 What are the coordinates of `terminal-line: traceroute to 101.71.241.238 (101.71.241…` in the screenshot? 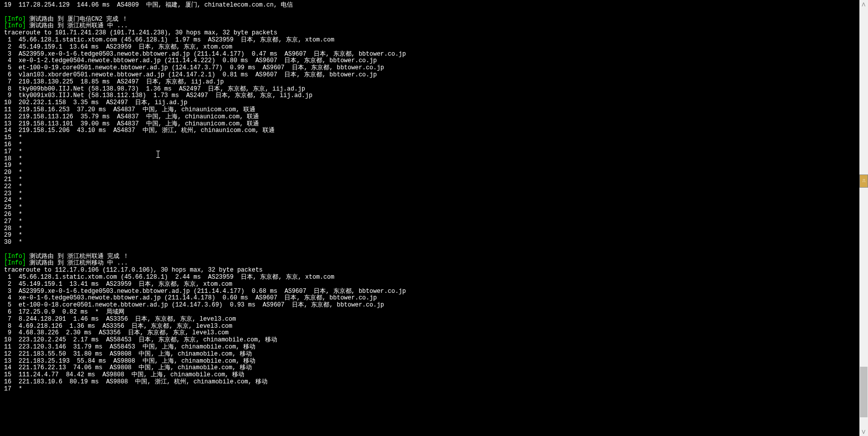 It's located at (434, 33).